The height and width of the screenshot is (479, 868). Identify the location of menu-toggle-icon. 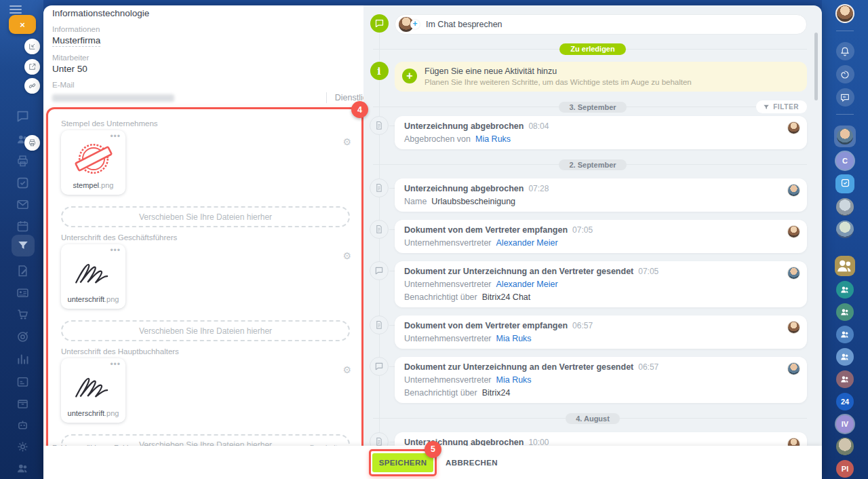
(16, 9).